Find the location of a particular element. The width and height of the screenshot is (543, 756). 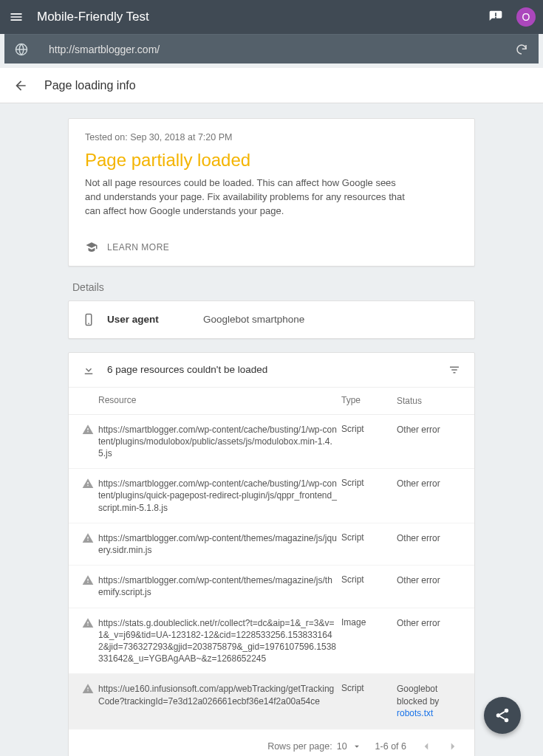

col-status: Status is located at coordinates (436, 402).